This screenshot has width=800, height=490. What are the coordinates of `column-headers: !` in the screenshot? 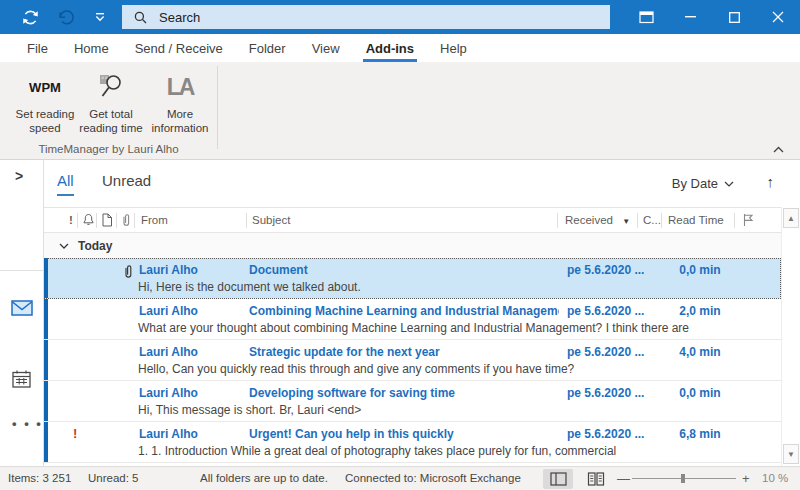 It's located at (422, 220).